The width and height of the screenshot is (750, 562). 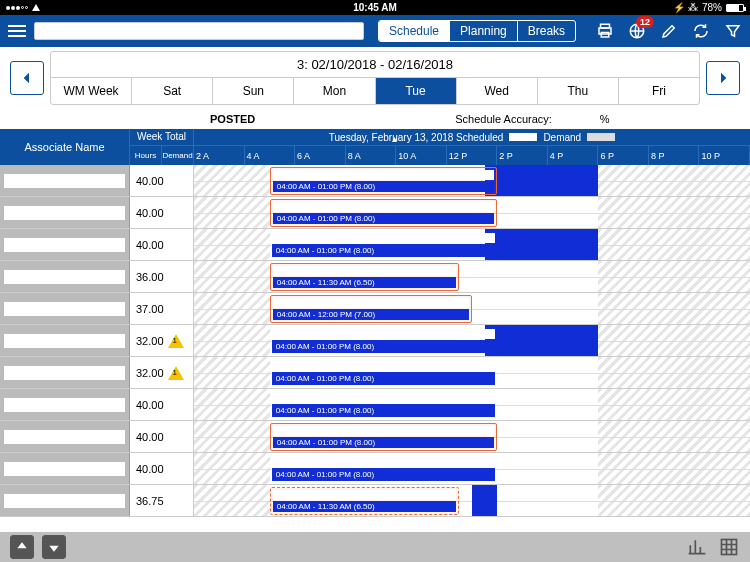 What do you see at coordinates (735, 8) in the screenshot?
I see `battery-icon` at bounding box center [735, 8].